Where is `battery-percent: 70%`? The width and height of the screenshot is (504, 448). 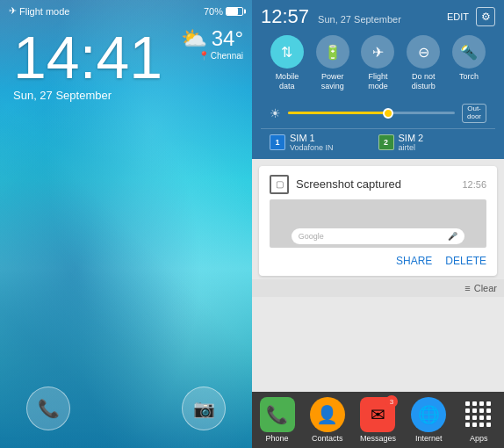 battery-percent: 70% is located at coordinates (213, 11).